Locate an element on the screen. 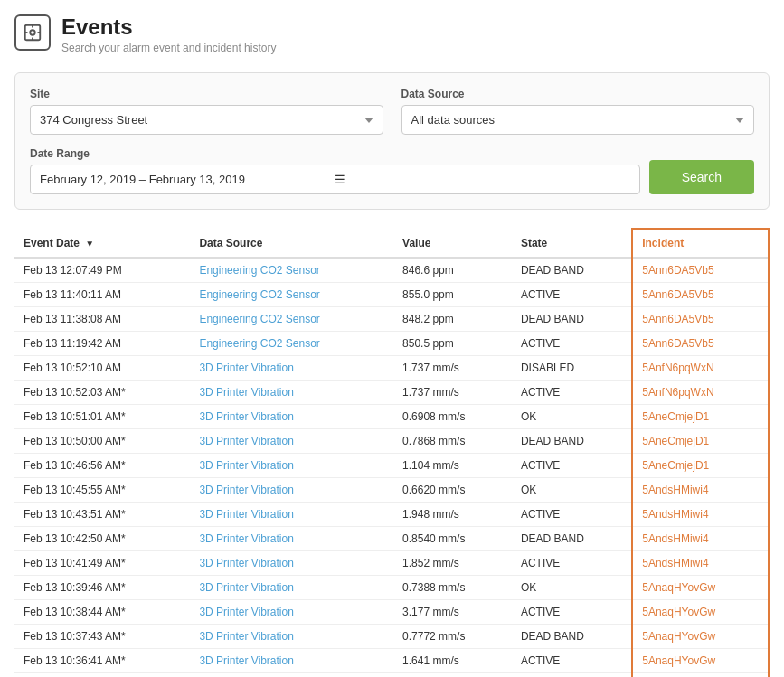 The width and height of the screenshot is (784, 677). table-row: Feb 13 11:19:42 AMEngineering CO2 Sensor… is located at coordinates (392, 343).